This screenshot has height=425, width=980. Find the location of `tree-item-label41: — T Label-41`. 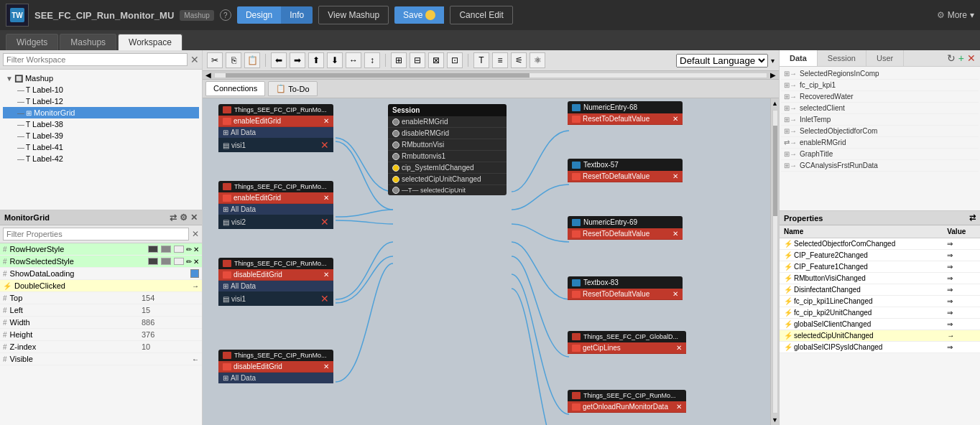

tree-item-label41: — T Label-41 is located at coordinates (101, 147).